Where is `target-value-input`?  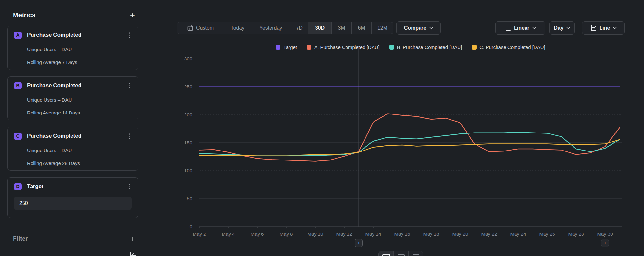
target-value-input is located at coordinates (73, 203).